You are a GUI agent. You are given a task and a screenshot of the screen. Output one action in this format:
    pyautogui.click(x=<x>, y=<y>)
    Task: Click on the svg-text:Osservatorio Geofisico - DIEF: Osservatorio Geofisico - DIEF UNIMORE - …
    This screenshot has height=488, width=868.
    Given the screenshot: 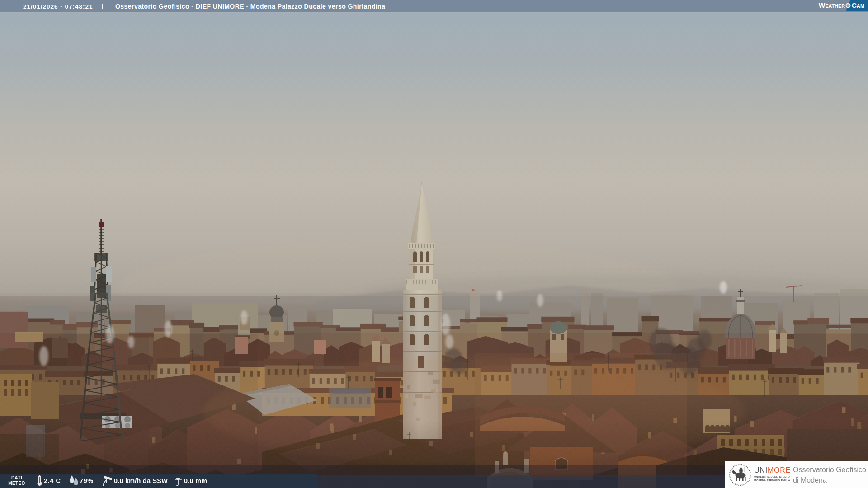 What is the action you would take?
    pyautogui.click(x=250, y=6)
    